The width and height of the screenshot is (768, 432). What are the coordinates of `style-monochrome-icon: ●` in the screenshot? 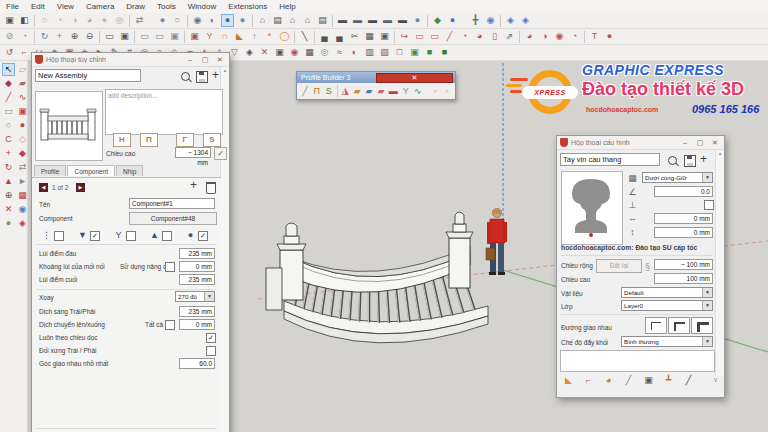 It's located at (104, 20).